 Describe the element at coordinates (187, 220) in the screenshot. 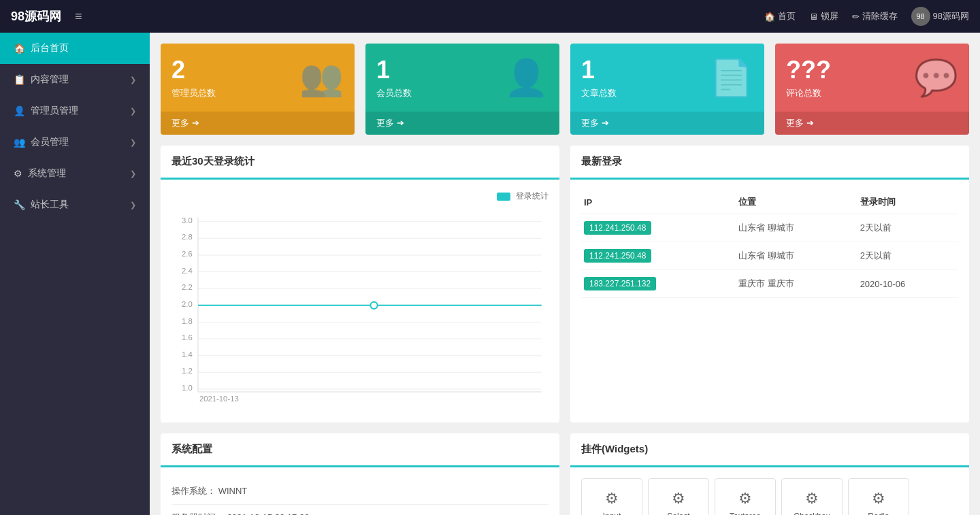

I see `svg-text: 3.0` at that location.